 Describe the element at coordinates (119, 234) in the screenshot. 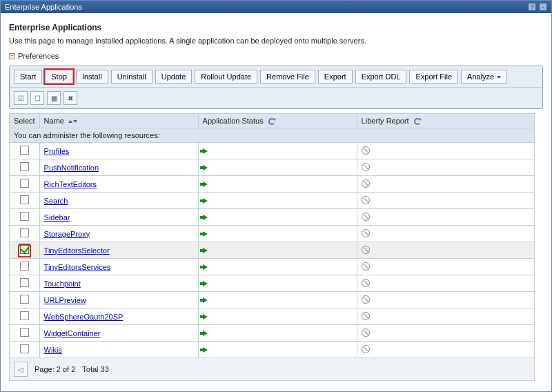

I see `name-cell: StorageProxy` at that location.